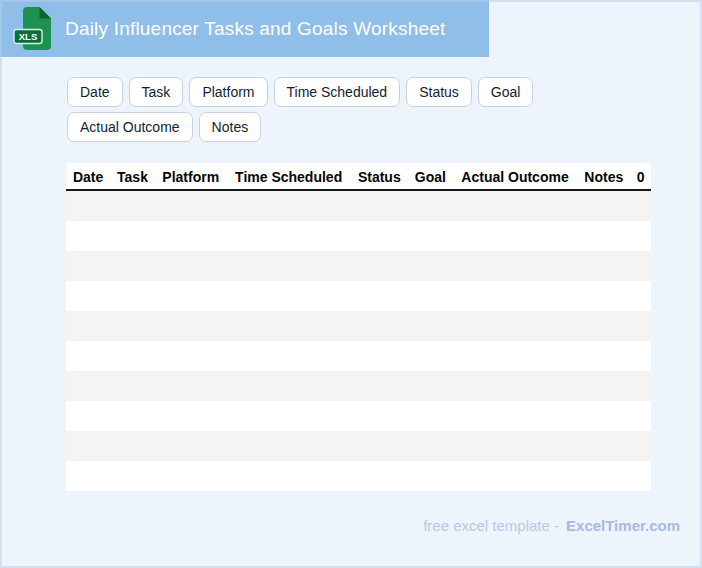  What do you see at coordinates (604, 176) in the screenshot?
I see `column-header-notes: Notes` at bounding box center [604, 176].